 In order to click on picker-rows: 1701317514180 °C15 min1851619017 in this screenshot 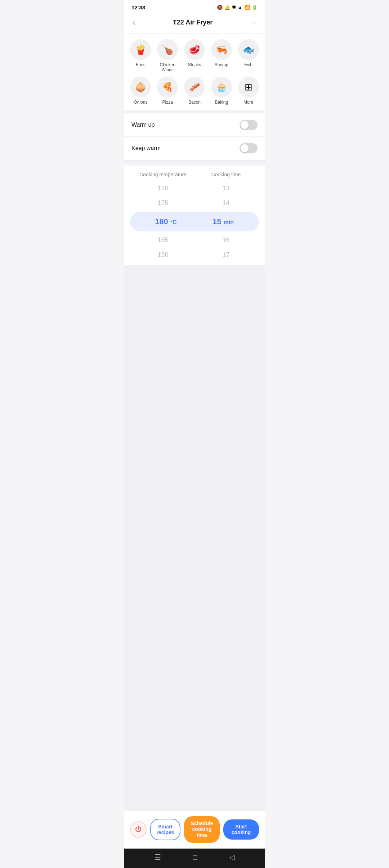, I will do `click(194, 222)`.